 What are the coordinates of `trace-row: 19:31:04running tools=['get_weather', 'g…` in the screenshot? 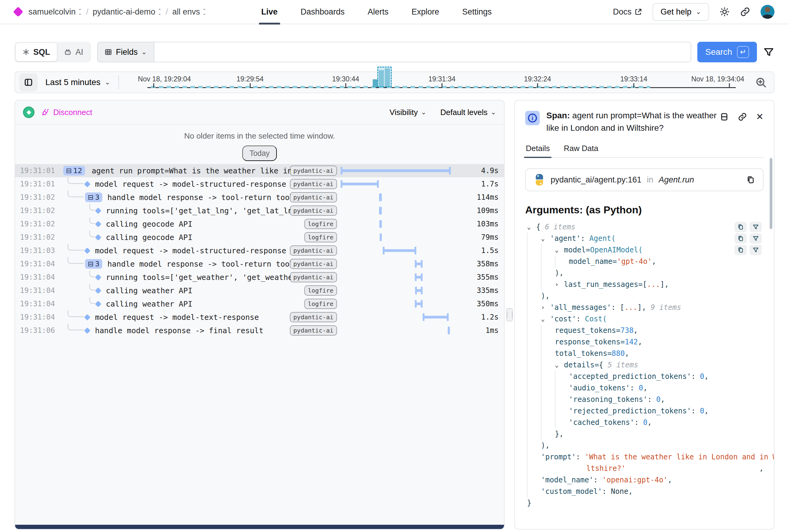 It's located at (260, 277).